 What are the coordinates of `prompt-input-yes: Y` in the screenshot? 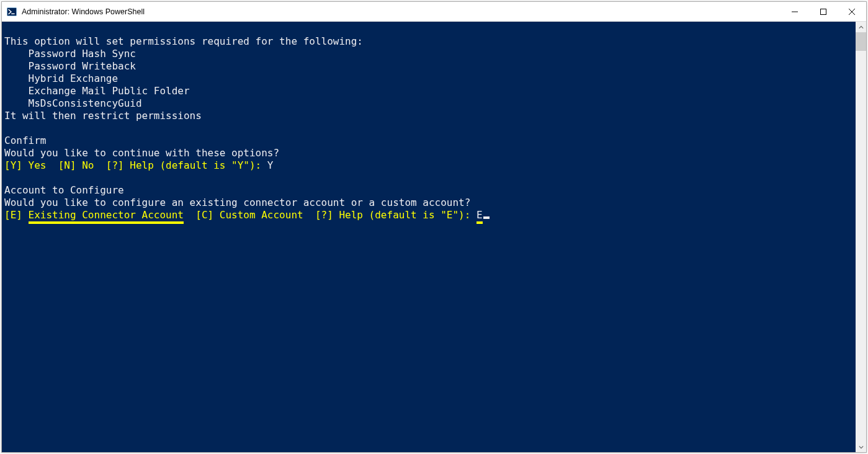 It's located at (271, 165).